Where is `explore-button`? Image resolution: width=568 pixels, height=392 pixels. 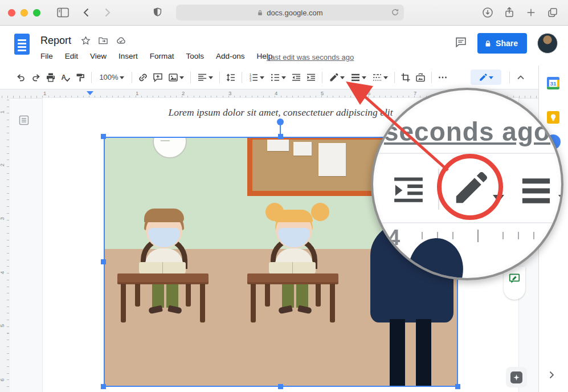 explore-button is located at coordinates (516, 377).